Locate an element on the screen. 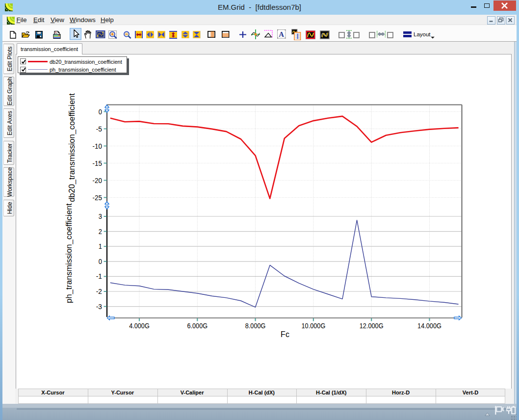 This screenshot has width=519, height=420. svg-text: -2 is located at coordinates (99, 291).